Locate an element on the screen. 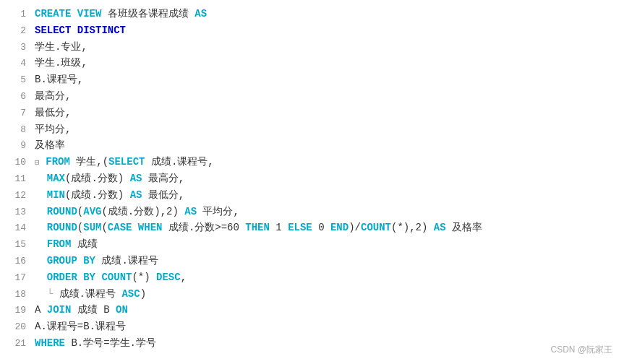  code-token: ELSE is located at coordinates (300, 228).